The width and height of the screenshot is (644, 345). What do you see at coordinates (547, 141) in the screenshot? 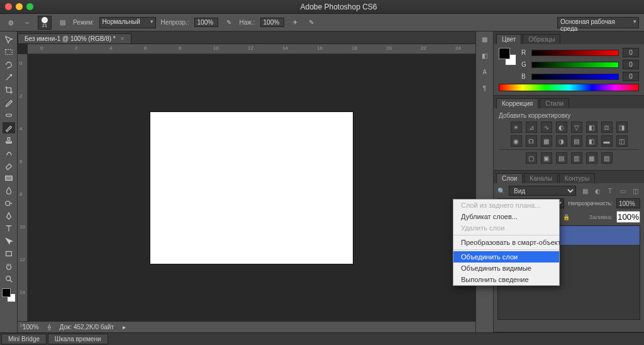
I see `adj-lookup-icon: ▦` at bounding box center [547, 141].